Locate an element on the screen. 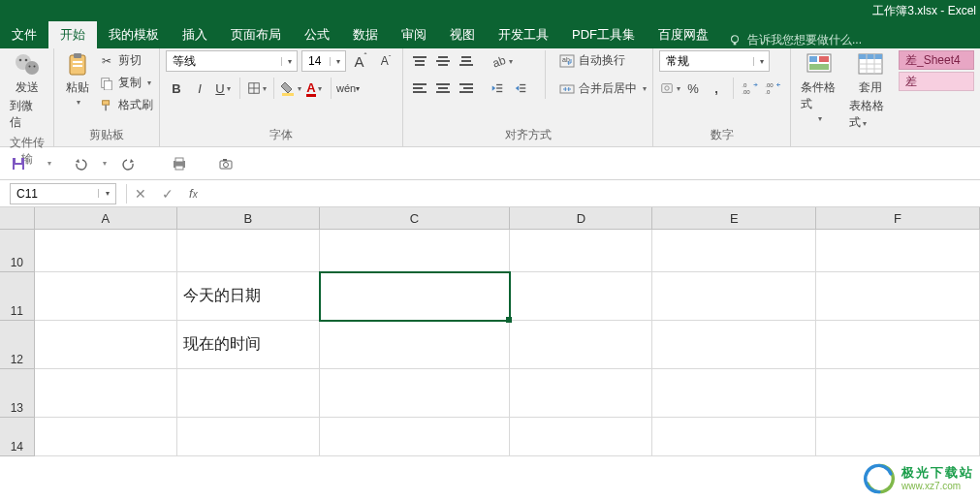 The height and width of the screenshot is (501, 980). align-left-button is located at coordinates (420, 88).